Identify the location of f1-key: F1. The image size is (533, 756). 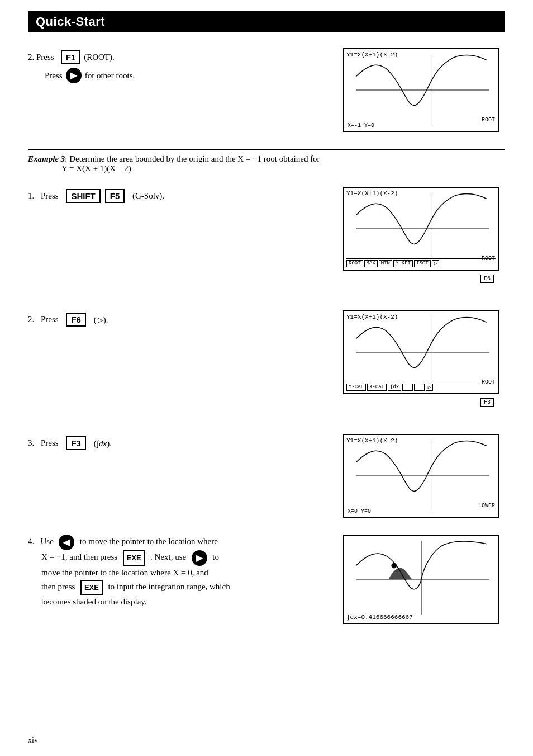
(71, 57).